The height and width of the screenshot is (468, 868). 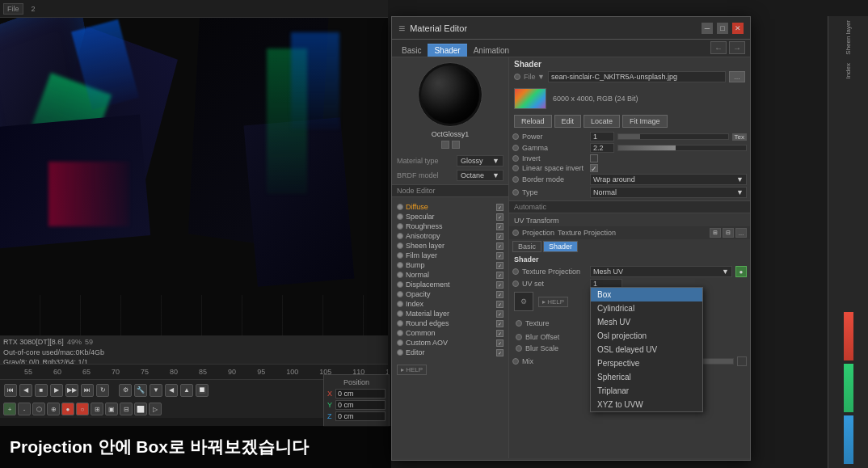 I want to click on proj-btn-2: ⊟, so click(x=728, y=233).